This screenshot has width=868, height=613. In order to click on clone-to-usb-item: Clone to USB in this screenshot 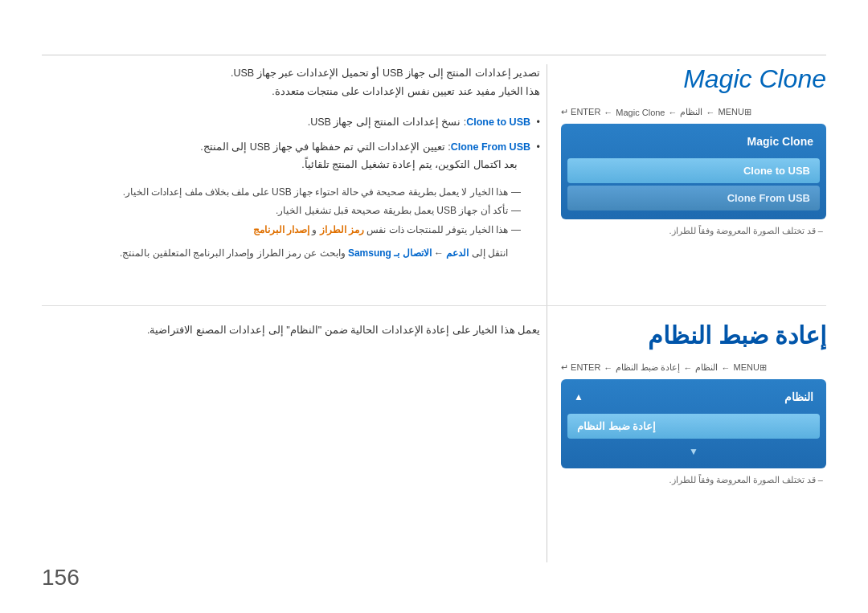, I will do `click(694, 170)`.